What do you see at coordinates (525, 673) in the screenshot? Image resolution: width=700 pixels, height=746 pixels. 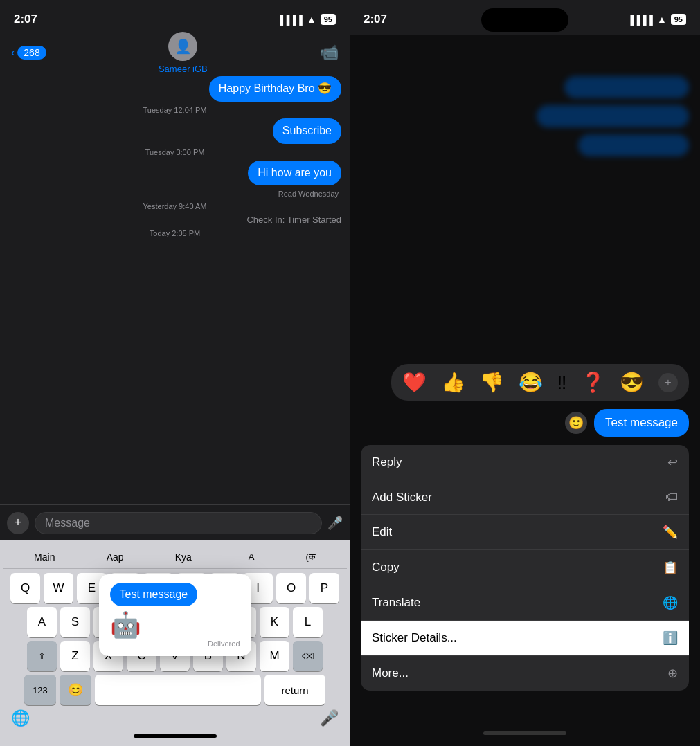 I see `menu-item-more: More... ⊕` at bounding box center [525, 673].